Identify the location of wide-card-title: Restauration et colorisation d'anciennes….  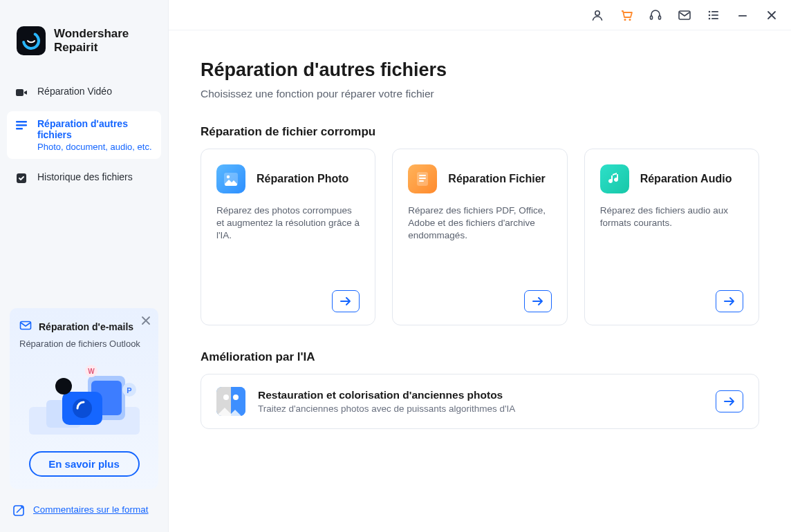
(481, 395).